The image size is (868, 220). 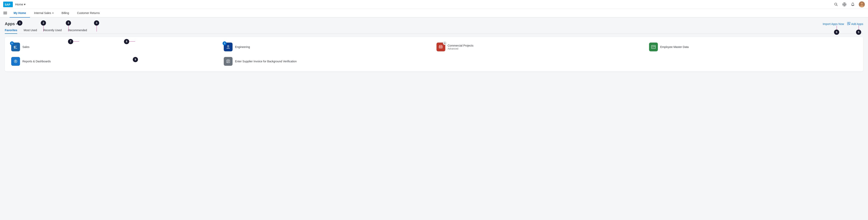 What do you see at coordinates (5, 13) in the screenshot?
I see `hamburger-menu` at bounding box center [5, 13].